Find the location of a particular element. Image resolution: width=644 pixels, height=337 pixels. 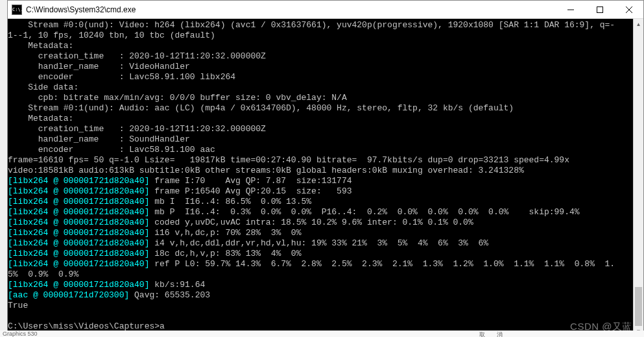

log-message: ref P L0: 59.7% 14.3% 6.7% 2.8% 2.5% 2.3… is located at coordinates (382, 264).